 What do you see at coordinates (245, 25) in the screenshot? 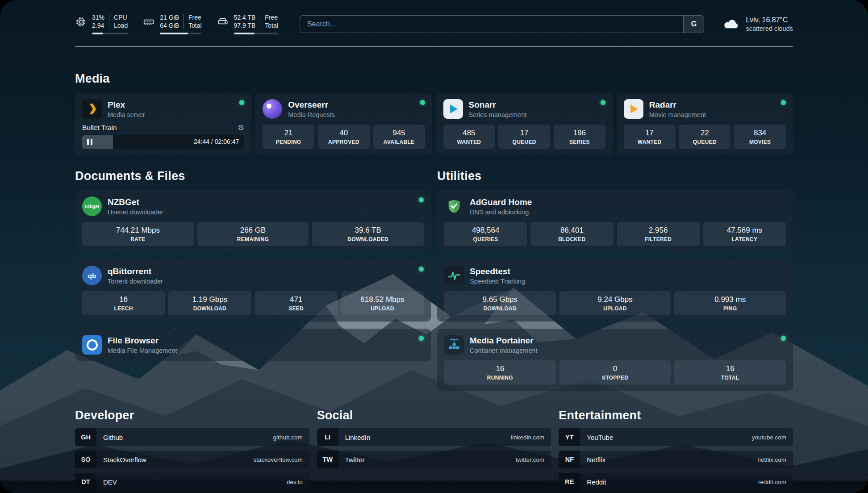
I see `disk-total: 97.9 TB` at bounding box center [245, 25].